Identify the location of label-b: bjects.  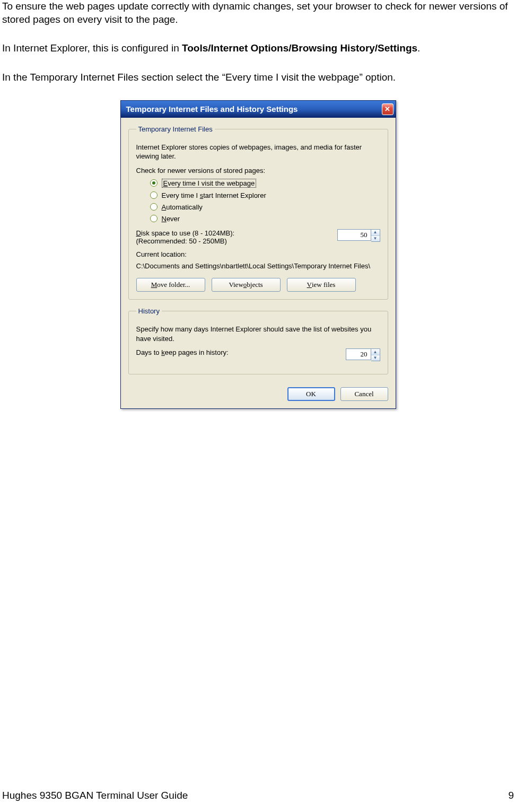
(255, 285).